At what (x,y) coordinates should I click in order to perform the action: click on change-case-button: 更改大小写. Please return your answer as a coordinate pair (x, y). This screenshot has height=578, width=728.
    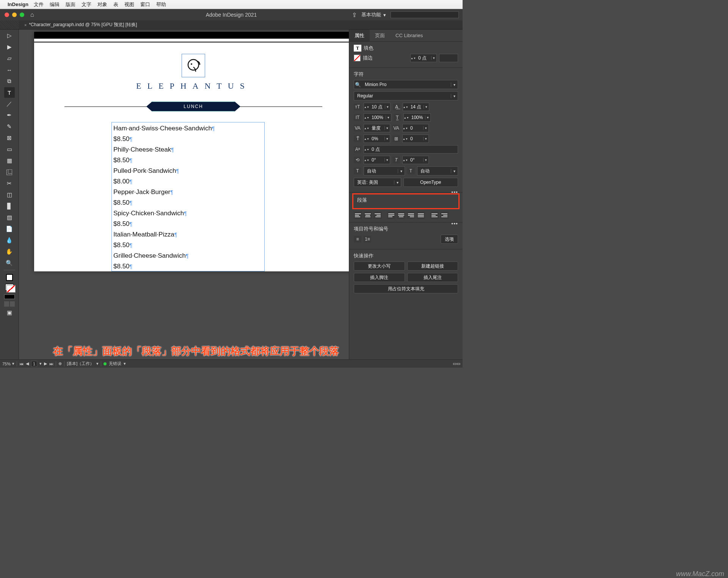
    Looking at the image, I should click on (379, 266).